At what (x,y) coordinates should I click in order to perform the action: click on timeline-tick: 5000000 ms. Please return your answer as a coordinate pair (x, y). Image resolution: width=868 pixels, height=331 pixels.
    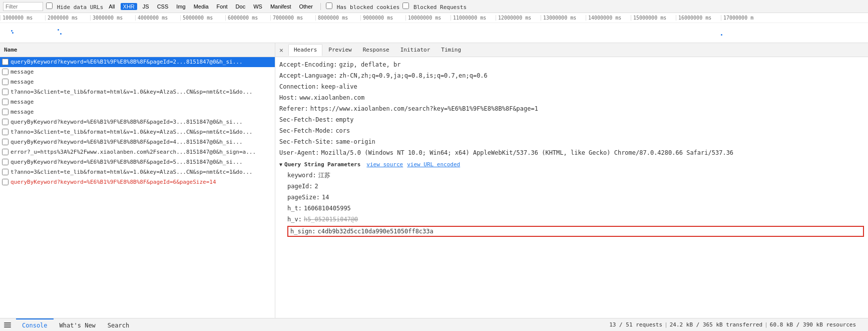
    Looking at the image, I should click on (203, 18).